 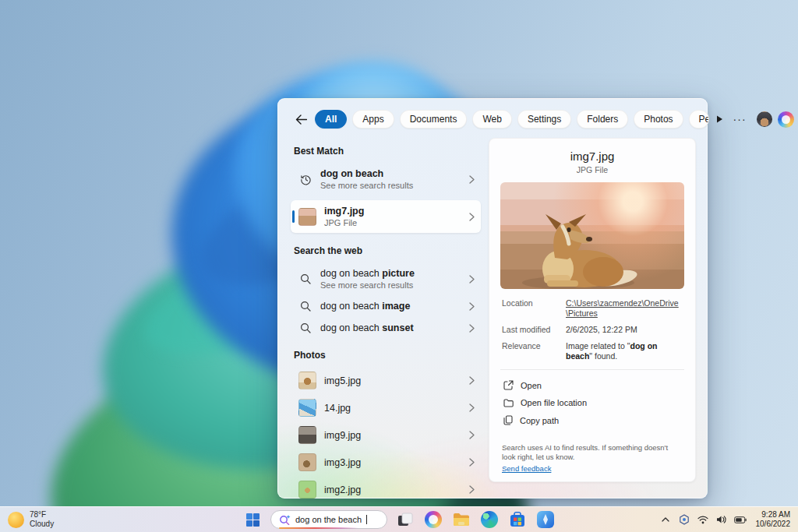 What do you see at coordinates (252, 520) in the screenshot?
I see `start-button` at bounding box center [252, 520].